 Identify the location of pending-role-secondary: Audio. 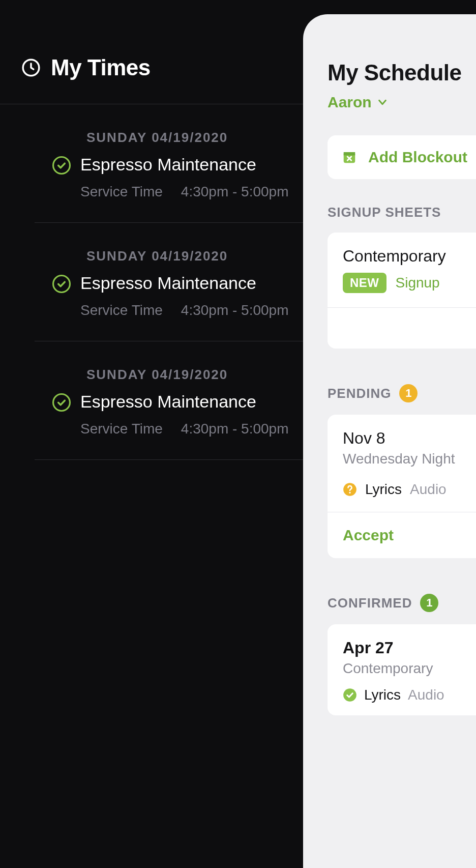
(428, 489).